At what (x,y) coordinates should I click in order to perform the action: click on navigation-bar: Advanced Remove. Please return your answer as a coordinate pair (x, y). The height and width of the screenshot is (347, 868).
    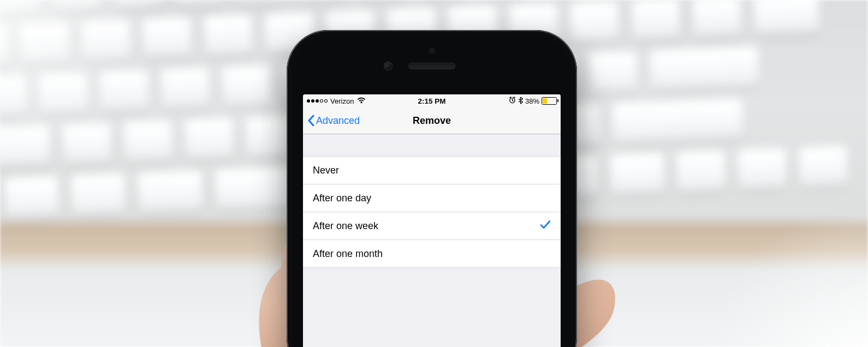
    Looking at the image, I should click on (432, 121).